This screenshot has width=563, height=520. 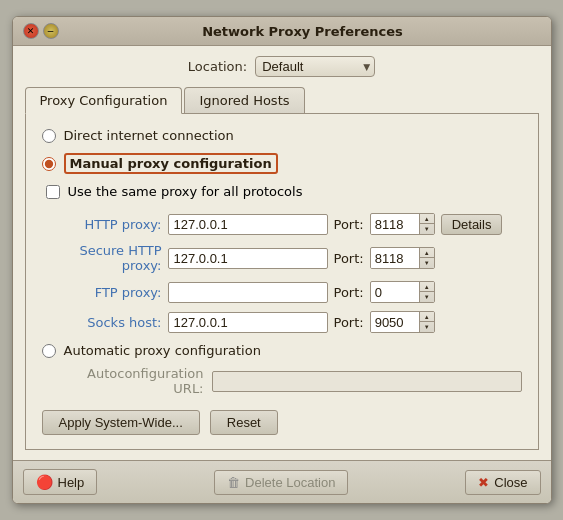 I want to click on secure-http-input, so click(x=248, y=258).